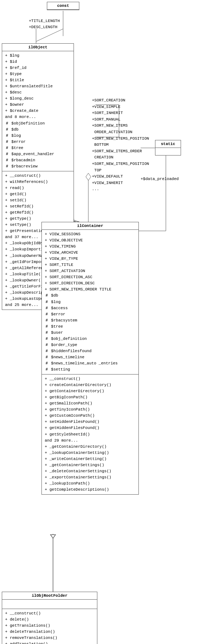  I want to click on const-title: const, so click(63, 6).